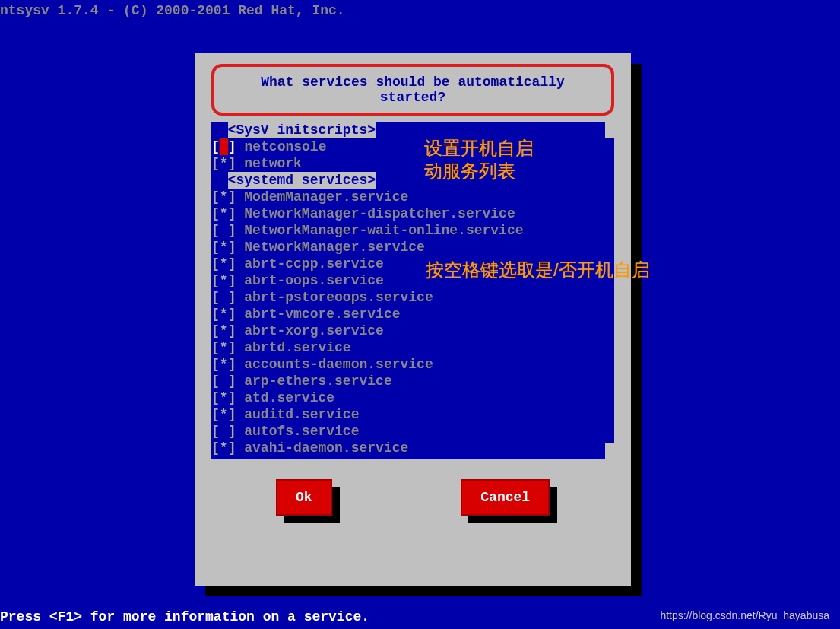 This screenshot has height=629, width=840. What do you see at coordinates (409, 431) in the screenshot?
I see `service-row: [ ] autofs.service` at bounding box center [409, 431].